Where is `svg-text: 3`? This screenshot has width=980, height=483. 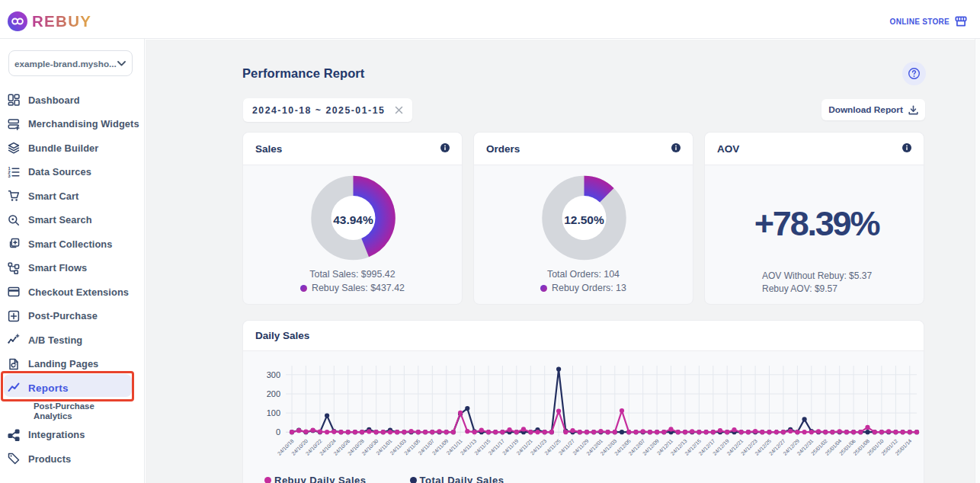
svg-text: 3 is located at coordinates (9, 175).